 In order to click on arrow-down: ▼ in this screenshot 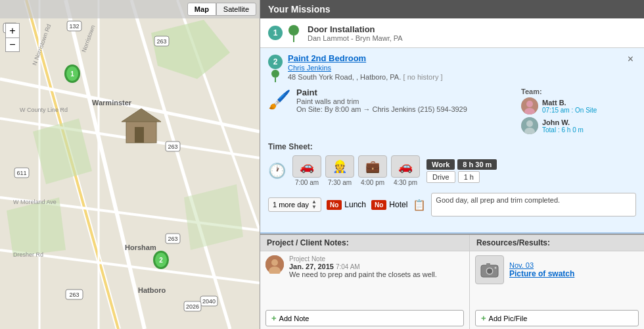, I will do `click(314, 207)`.